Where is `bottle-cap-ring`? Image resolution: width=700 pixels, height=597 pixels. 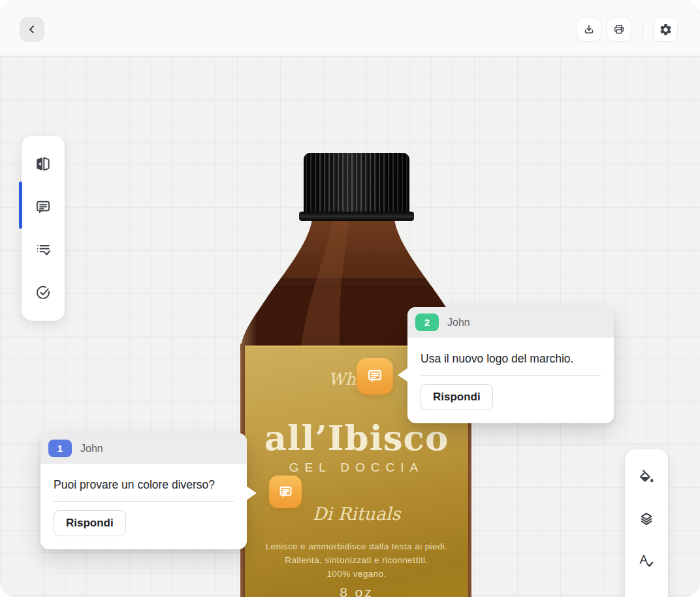
bottle-cap-ring is located at coordinates (357, 216).